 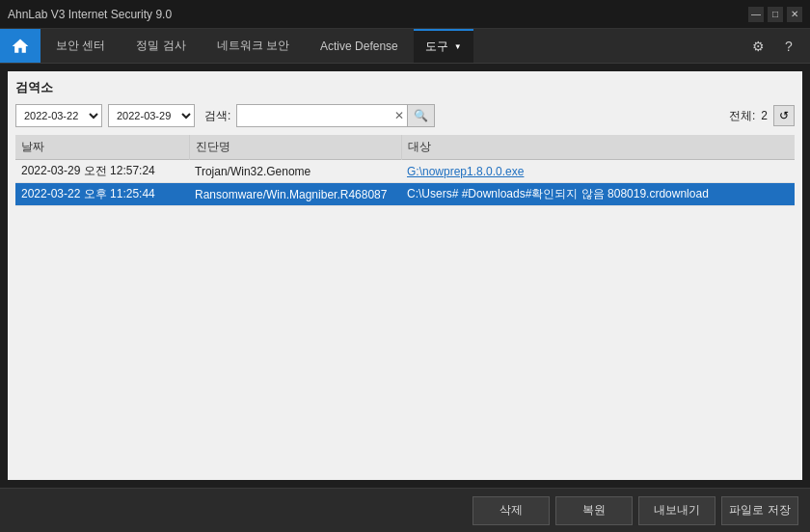 What do you see at coordinates (764, 116) in the screenshot?
I see `total-count-value: 2` at bounding box center [764, 116].